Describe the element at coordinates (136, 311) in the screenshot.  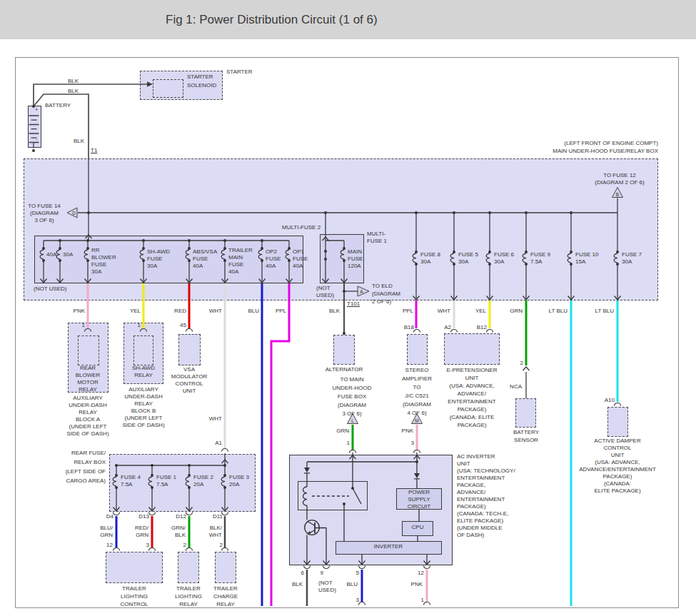
I see `wire-label-yel: YEL` at that location.